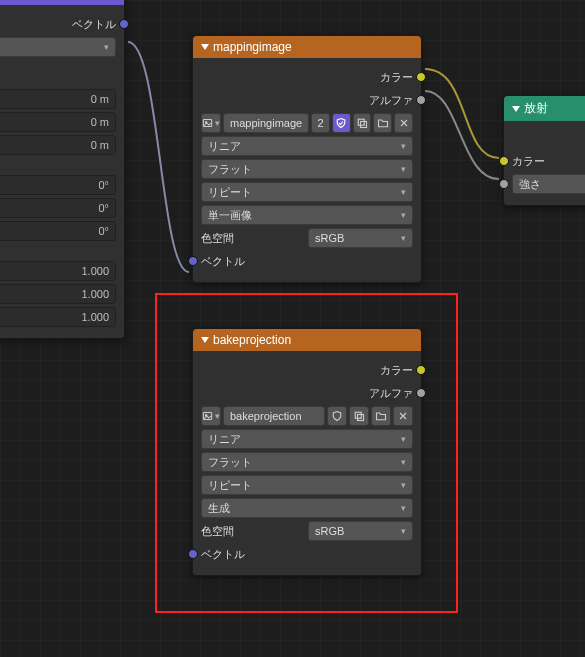 The image size is (585, 657). I want to click on shield-icon, so click(341, 123).